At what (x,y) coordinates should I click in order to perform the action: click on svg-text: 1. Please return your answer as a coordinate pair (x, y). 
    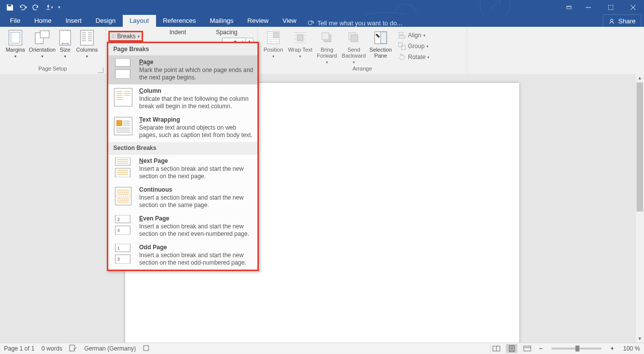
    Looking at the image, I should click on (118, 248).